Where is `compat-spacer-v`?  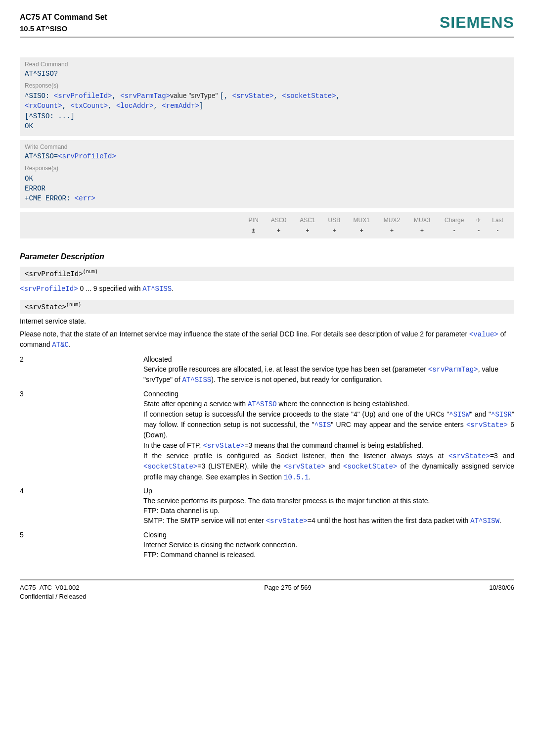 compat-spacer-v is located at coordinates (134, 231).